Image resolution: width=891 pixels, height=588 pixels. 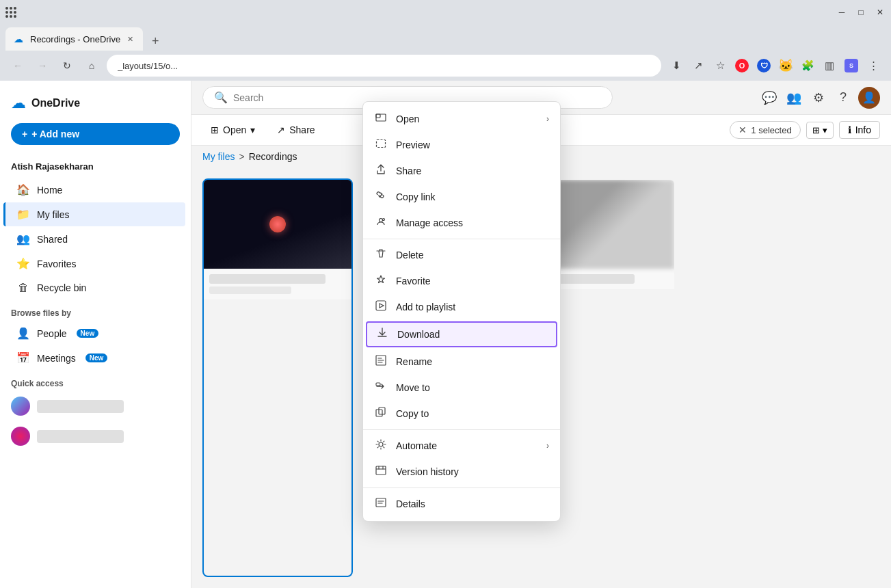 What do you see at coordinates (473, 307) in the screenshot?
I see `menu-playlist-label: Add to playlist` at bounding box center [473, 307].